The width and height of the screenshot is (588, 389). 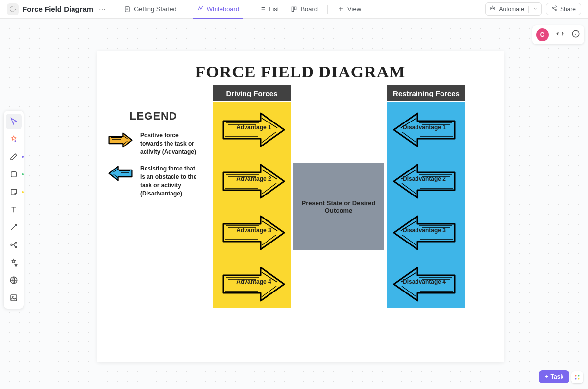 What do you see at coordinates (252, 93) in the screenshot?
I see `driving-header: Driving Forces` at bounding box center [252, 93].